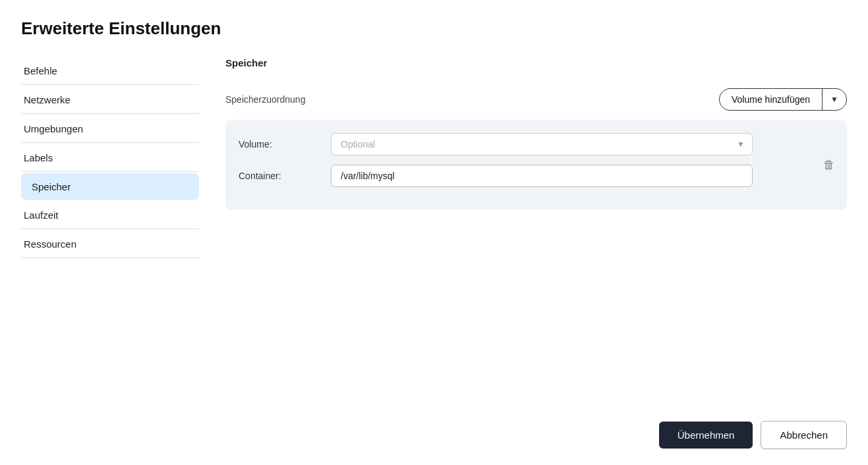  Describe the element at coordinates (110, 187) in the screenshot. I see `sidebar-item-speicher: Speicher` at that location.